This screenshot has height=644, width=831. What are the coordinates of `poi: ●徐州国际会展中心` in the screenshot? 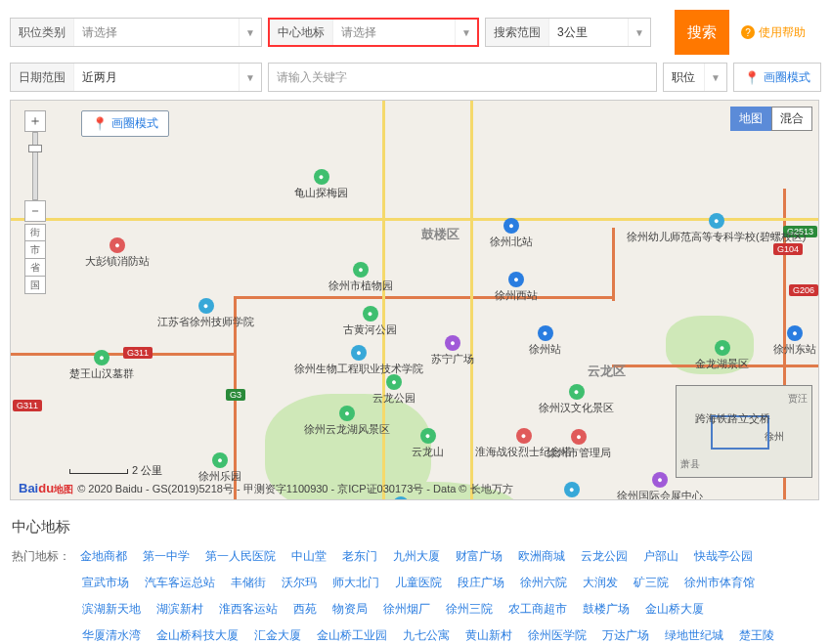 It's located at (660, 487).